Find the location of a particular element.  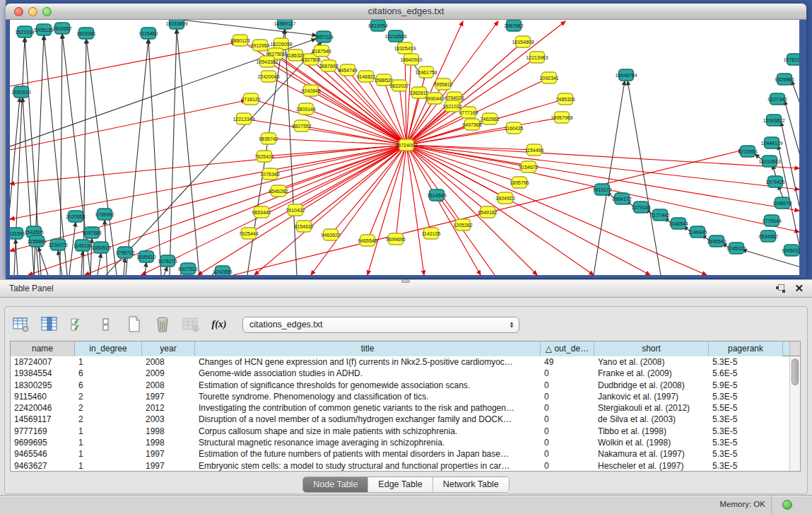

graph-node-teal: 2520657 is located at coordinates (62, 28).